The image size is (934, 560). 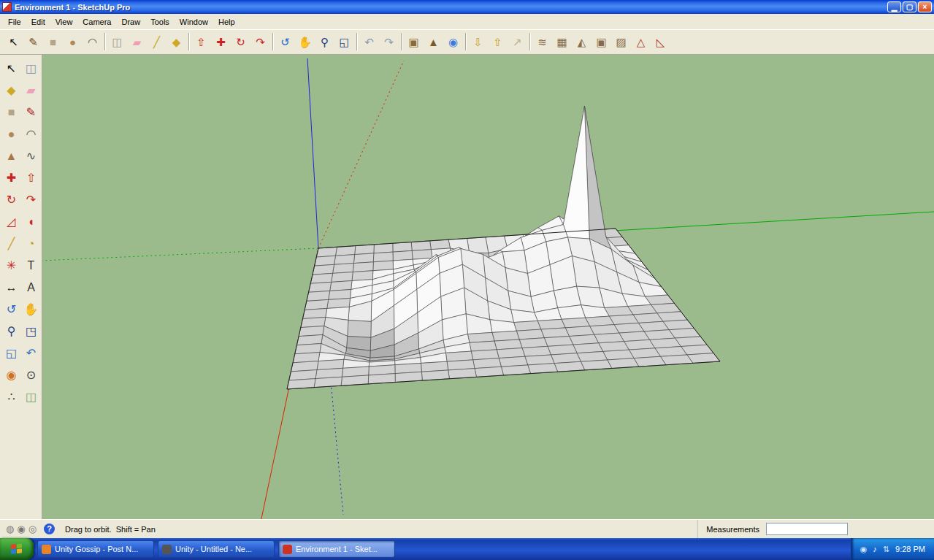 I want to click on flip-edge-tool: ◺, so click(x=660, y=42).